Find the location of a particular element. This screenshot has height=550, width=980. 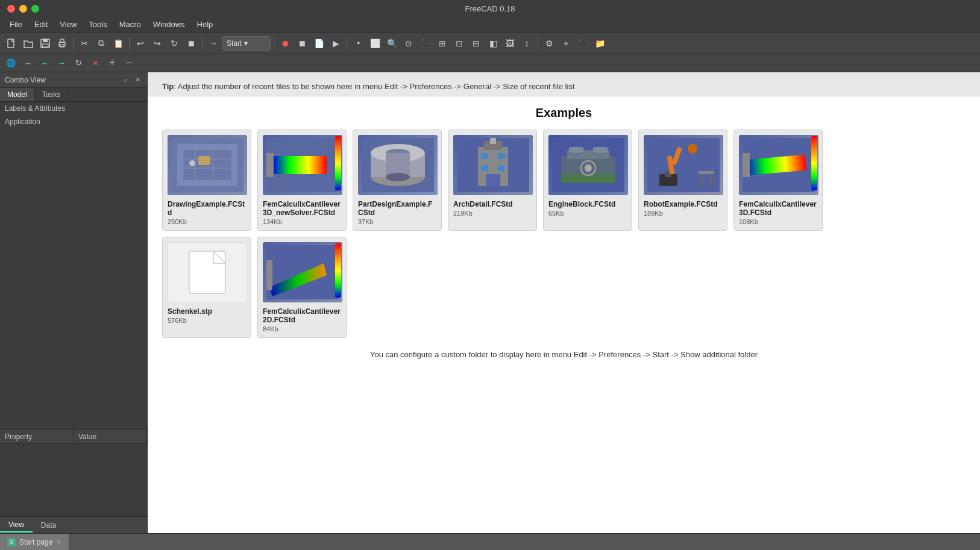

menu-help: Help is located at coordinates (205, 24).